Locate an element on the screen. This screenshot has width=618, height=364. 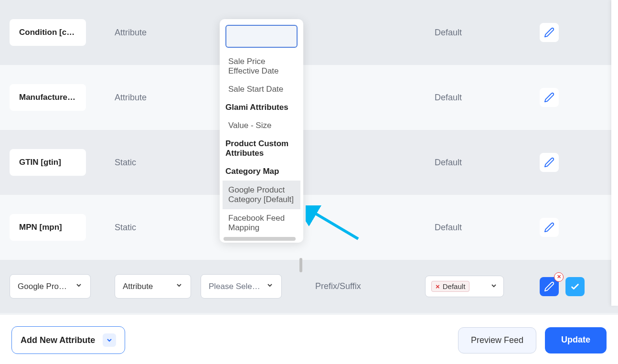
attribute-pill: Condition [co… is located at coordinates (48, 32).